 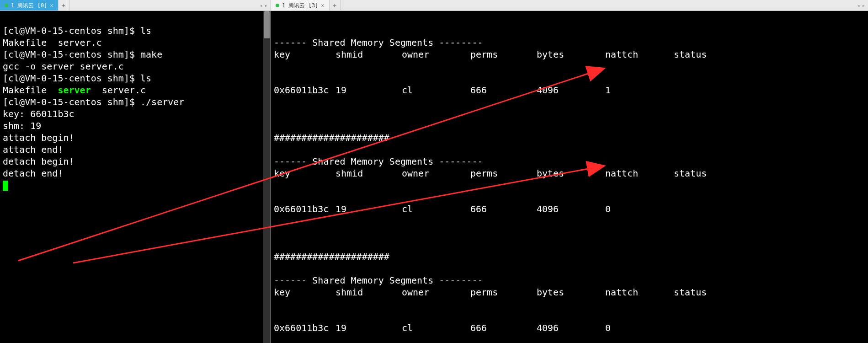 What do you see at coordinates (5, 186) in the screenshot?
I see `cursor-icon` at bounding box center [5, 186].